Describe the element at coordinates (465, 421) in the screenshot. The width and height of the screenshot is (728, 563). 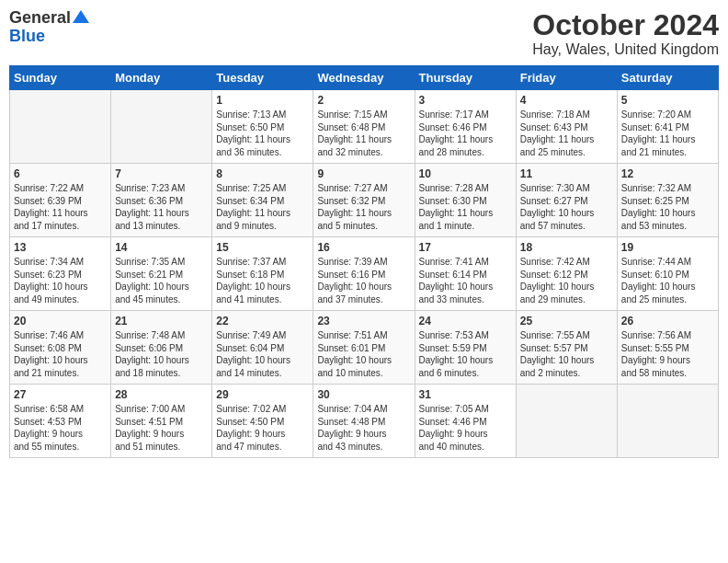
I see `day-cell: 31Sunrise: 7:05 AMSunset: 4:46 PMDayligh…` at that location.